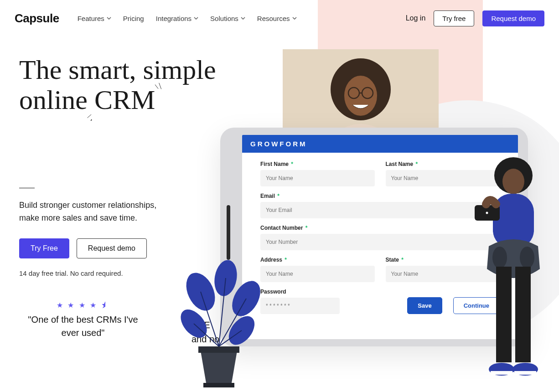 This screenshot has height=392, width=559. I want to click on hero-ctas: Try Free Request demo, so click(138, 248).